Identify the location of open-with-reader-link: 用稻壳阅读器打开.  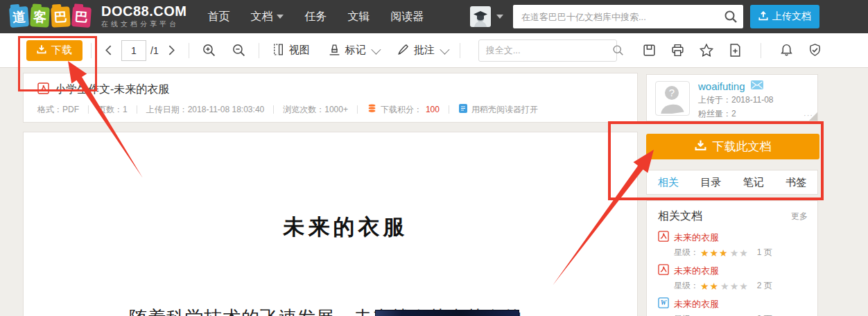
(498, 109).